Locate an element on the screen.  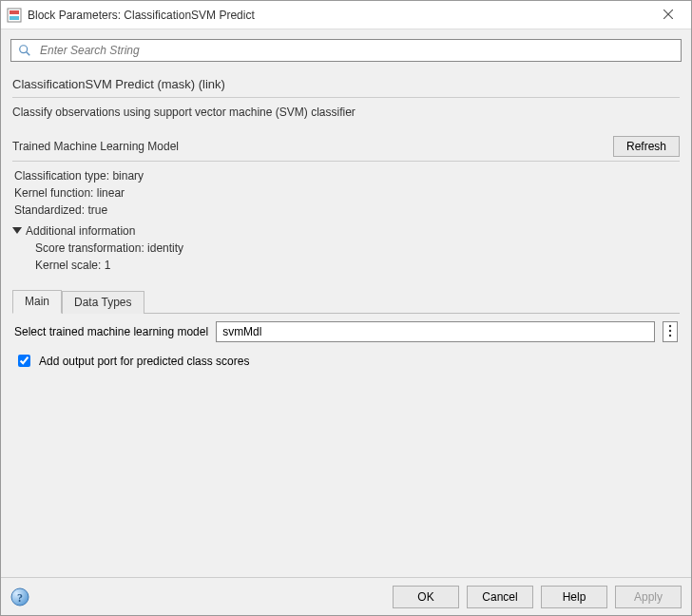
trained-model-title: Trained Machine Learning Model is located at coordinates (313, 146).